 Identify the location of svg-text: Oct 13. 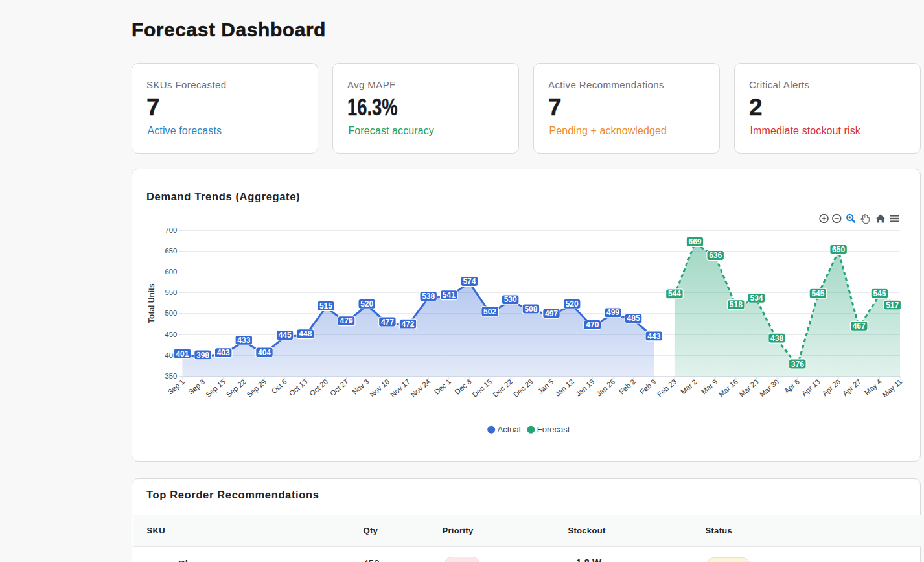
(298, 388).